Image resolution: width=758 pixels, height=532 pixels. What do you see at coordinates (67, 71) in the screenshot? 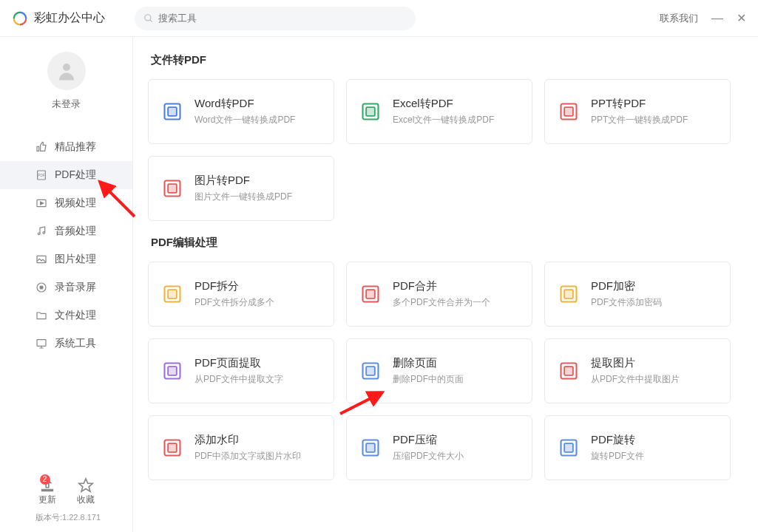
I see `avatar` at bounding box center [67, 71].